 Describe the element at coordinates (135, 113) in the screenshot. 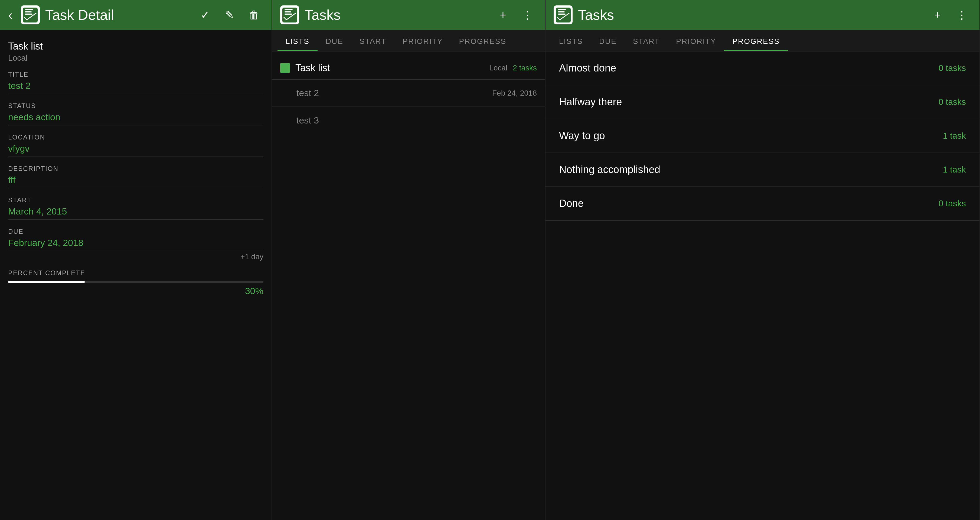

I see `status-field: STATUS needs action` at that location.